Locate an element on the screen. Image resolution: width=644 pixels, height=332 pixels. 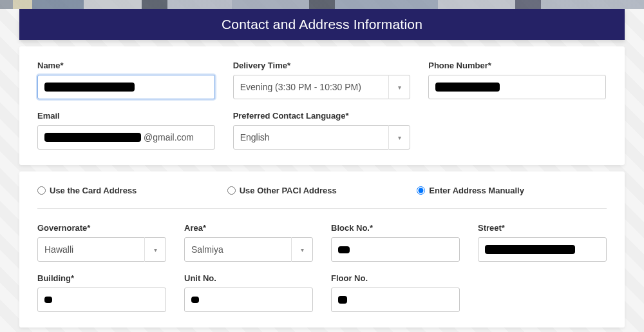
radio-paci-address is located at coordinates (232, 191).